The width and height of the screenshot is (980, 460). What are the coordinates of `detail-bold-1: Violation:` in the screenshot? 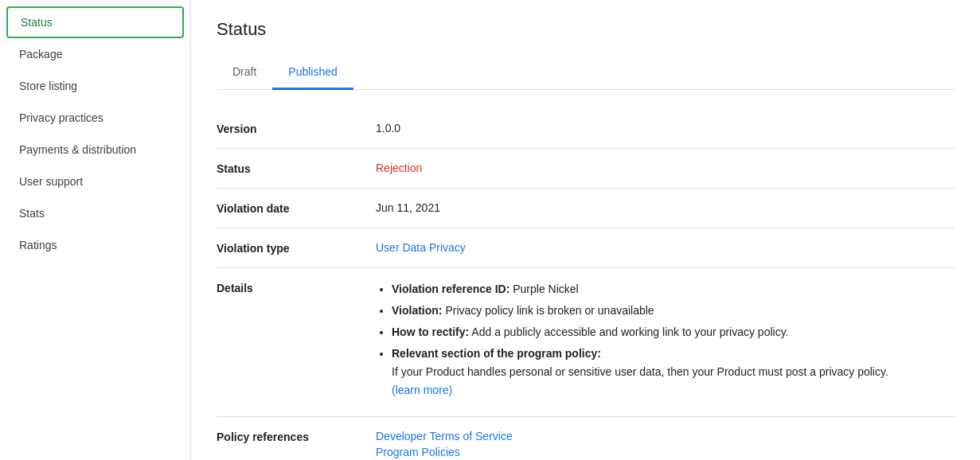 It's located at (417, 310).